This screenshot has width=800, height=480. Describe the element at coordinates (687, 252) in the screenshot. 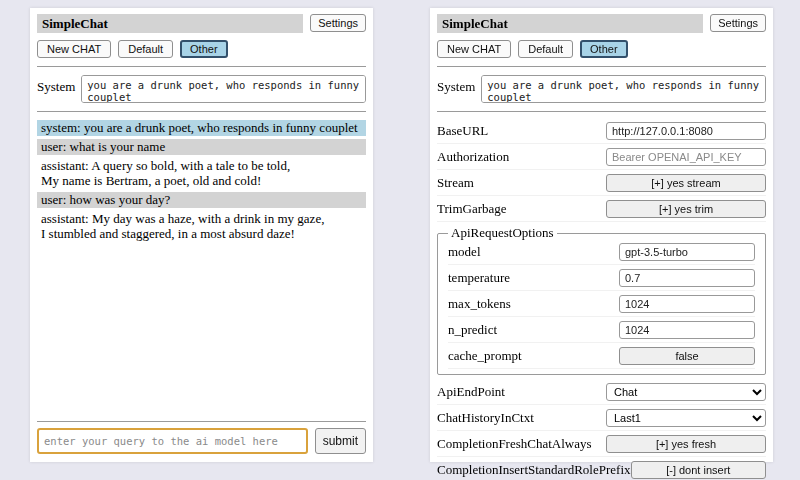

I see `setting-control-model` at that location.